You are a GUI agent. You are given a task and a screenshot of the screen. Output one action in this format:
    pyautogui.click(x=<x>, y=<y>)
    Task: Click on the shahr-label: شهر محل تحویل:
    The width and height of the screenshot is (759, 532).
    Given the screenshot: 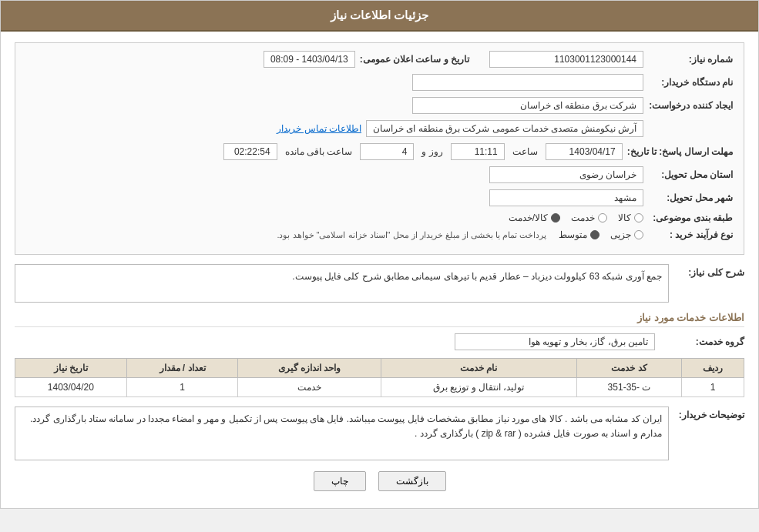 What is the action you would take?
    pyautogui.click(x=690, y=198)
    